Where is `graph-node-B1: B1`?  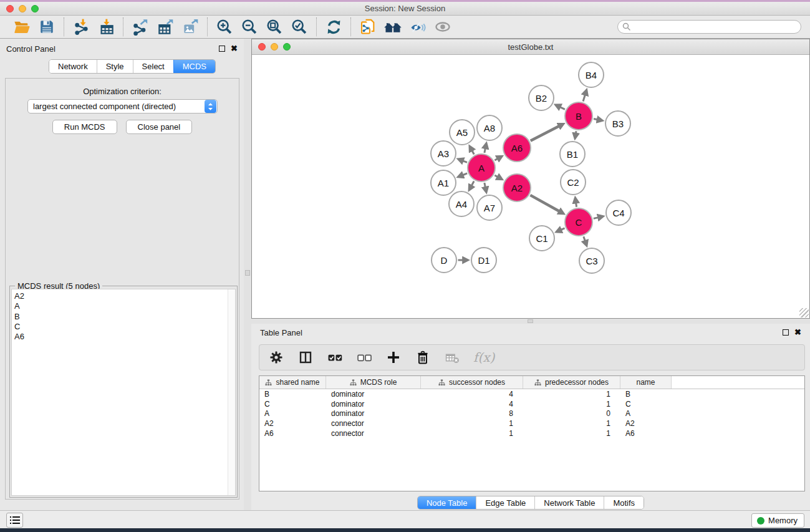
graph-node-B1: B1 is located at coordinates (572, 154).